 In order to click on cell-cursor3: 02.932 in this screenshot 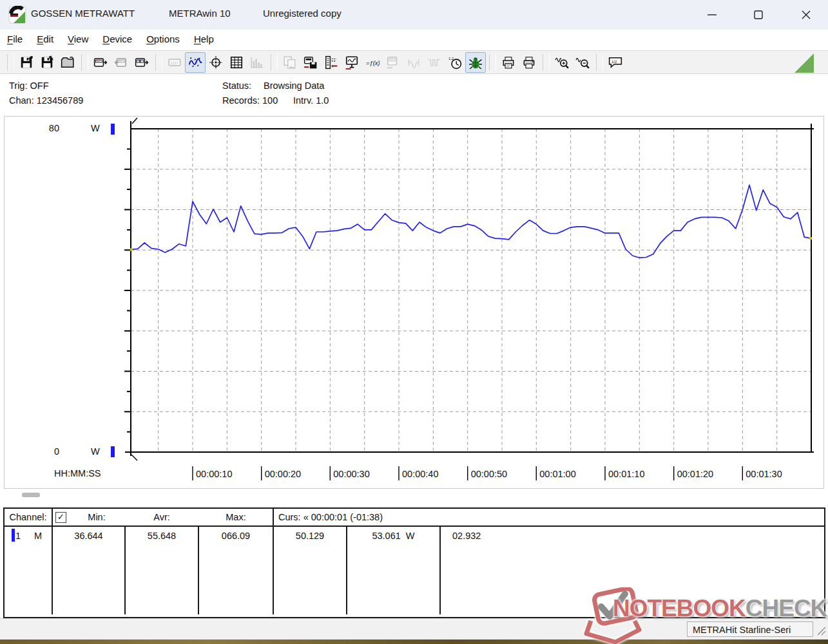, I will do `click(478, 536)`.